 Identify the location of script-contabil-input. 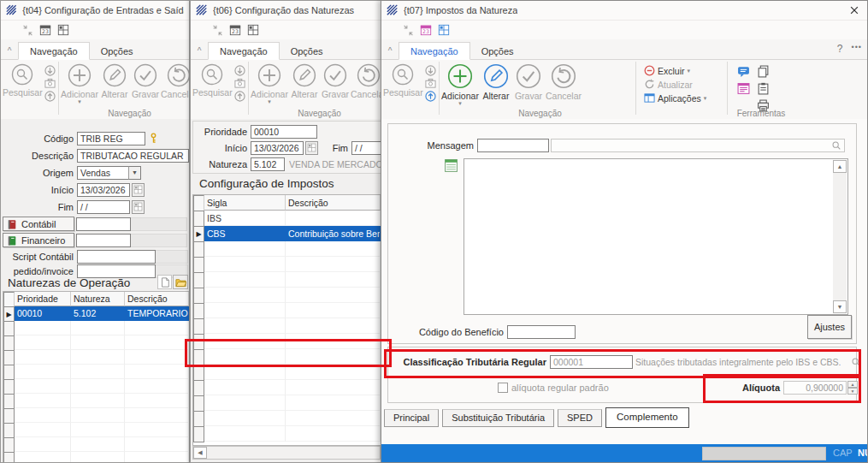
(116, 257).